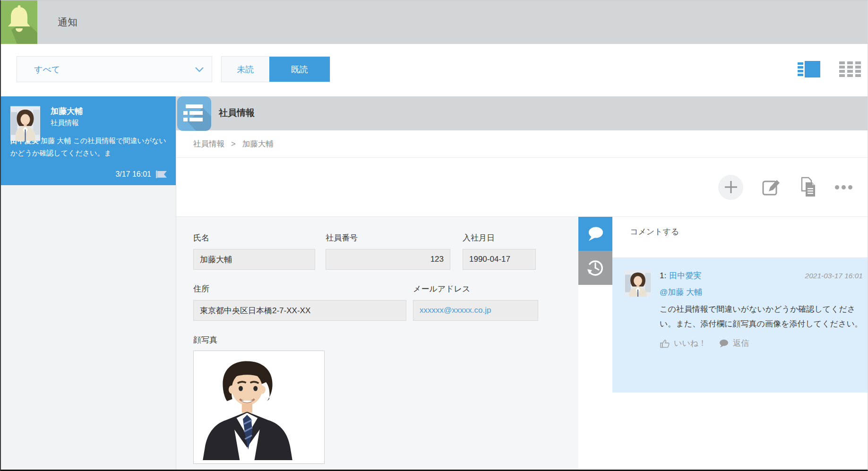 The height and width of the screenshot is (471, 868). I want to click on notification-item-selected: 加藤大輔 社員情報 田中愛実 加藤 大輔 この社員情報で間違いがないかどうか確認…, so click(88, 141).